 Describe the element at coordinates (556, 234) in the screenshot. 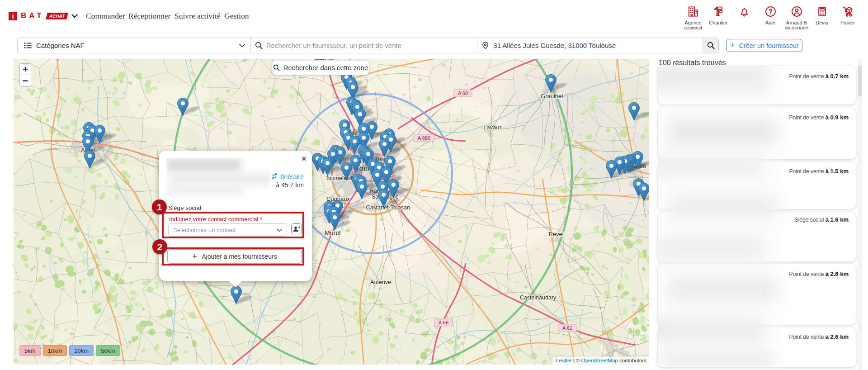

I see `svg-text: Revel` at that location.